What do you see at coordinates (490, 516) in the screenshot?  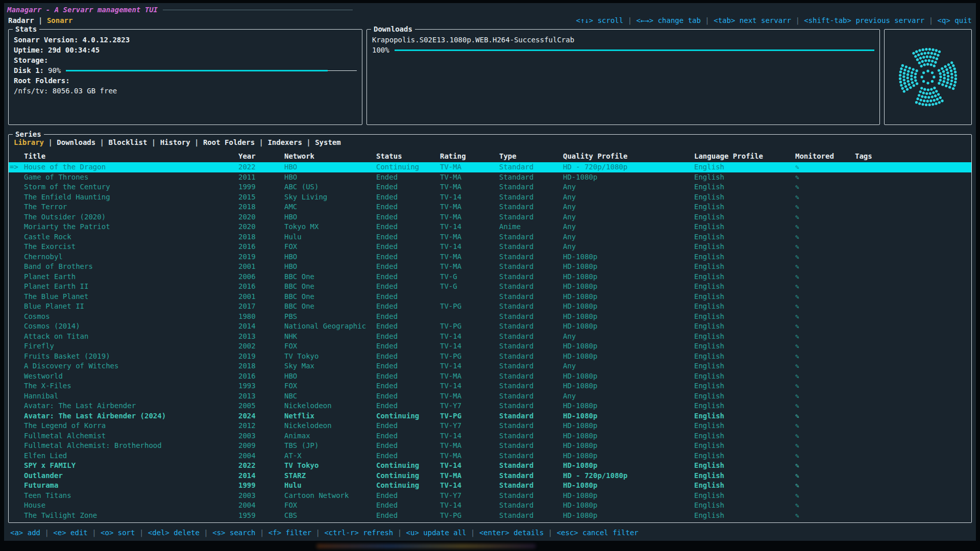 I see `table-row: The Twilight Zone 1959 CBS Ended TV-PG S…` at bounding box center [490, 516].